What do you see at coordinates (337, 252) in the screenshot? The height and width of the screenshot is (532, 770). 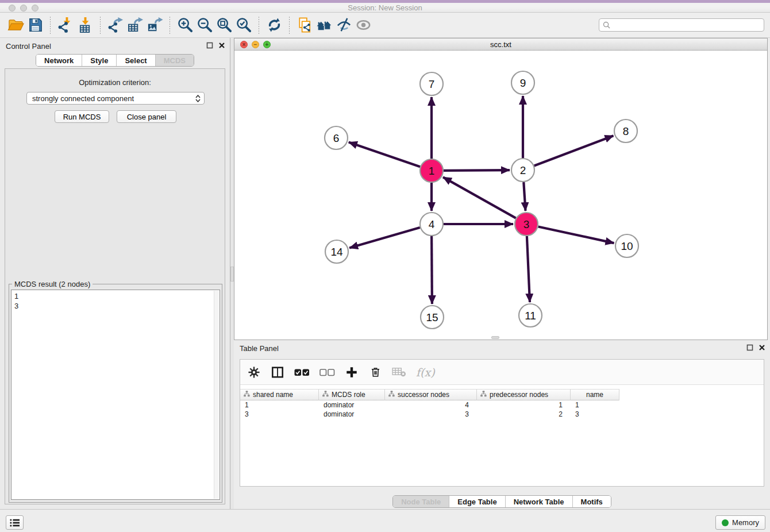 I see `graph-node-14: 14` at bounding box center [337, 252].